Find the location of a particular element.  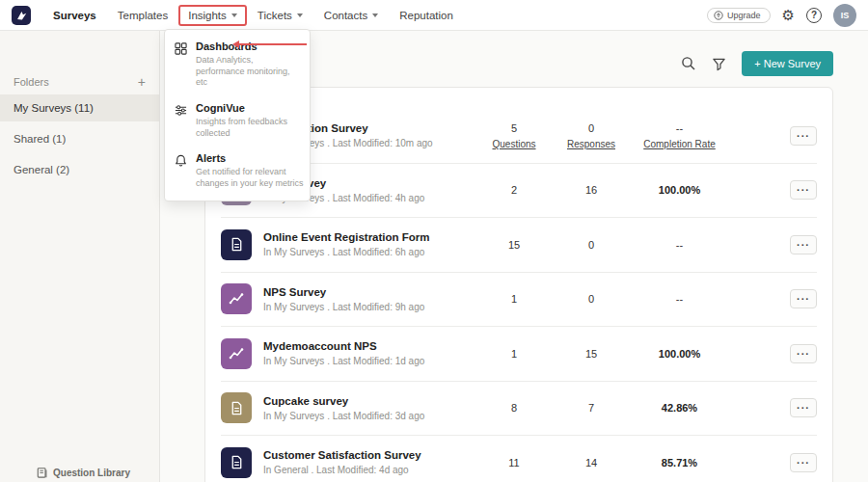

nav-label-templates: Templates is located at coordinates (143, 15).